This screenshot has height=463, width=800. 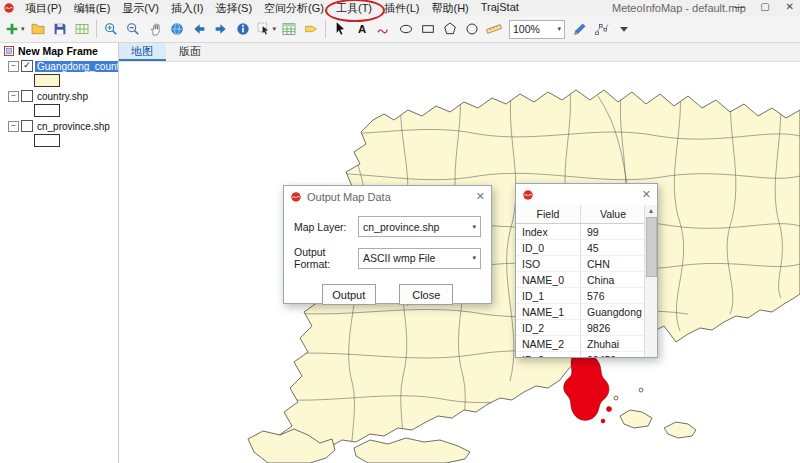 What do you see at coordinates (349, 197) in the screenshot?
I see `dialog-title: Output Map Data` at bounding box center [349, 197].